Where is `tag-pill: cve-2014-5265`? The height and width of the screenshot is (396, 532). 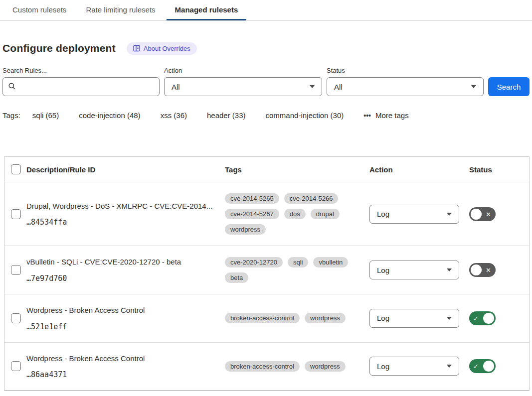
tag-pill: cve-2014-5265 is located at coordinates (252, 198).